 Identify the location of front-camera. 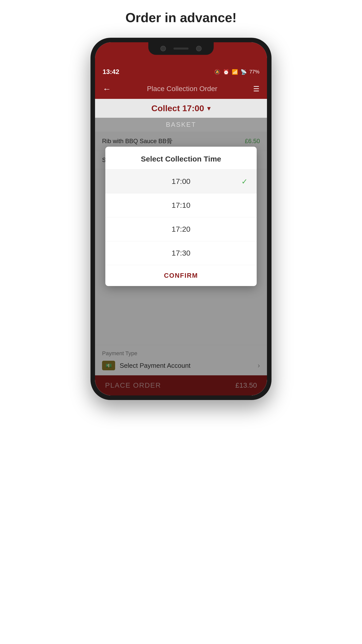
(163, 49).